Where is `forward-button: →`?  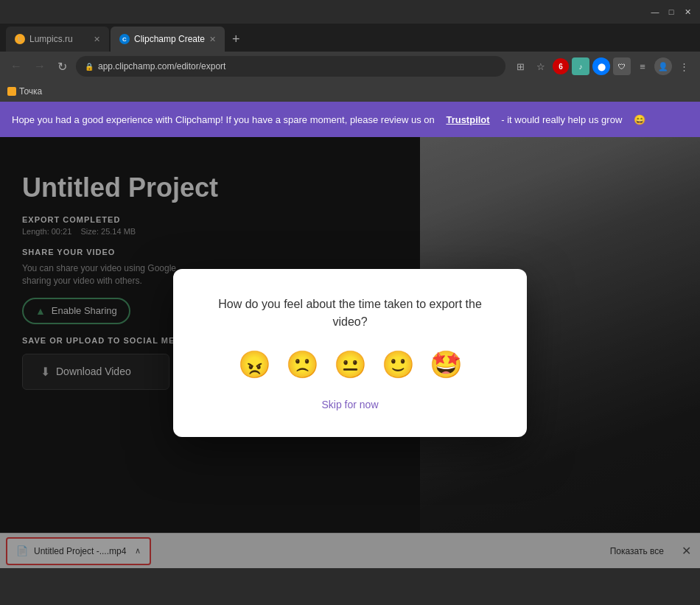
forward-button: → is located at coordinates (40, 66).